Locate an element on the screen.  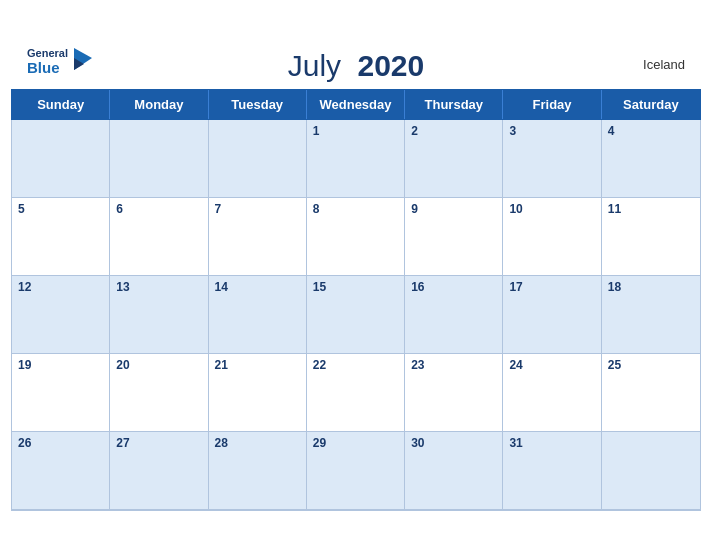
day-header-fri: Friday is located at coordinates (552, 104).